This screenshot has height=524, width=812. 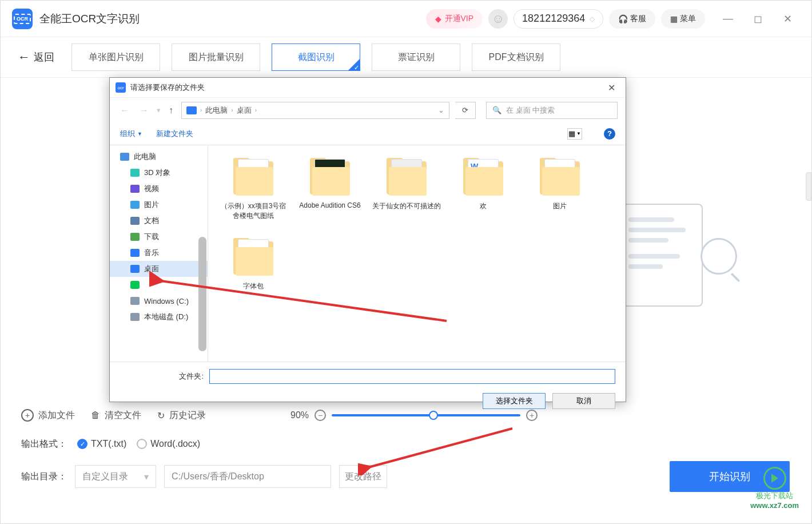 What do you see at coordinates (531, 110) in the screenshot?
I see `search-placeholder: 在 桌面 中搜索` at bounding box center [531, 110].